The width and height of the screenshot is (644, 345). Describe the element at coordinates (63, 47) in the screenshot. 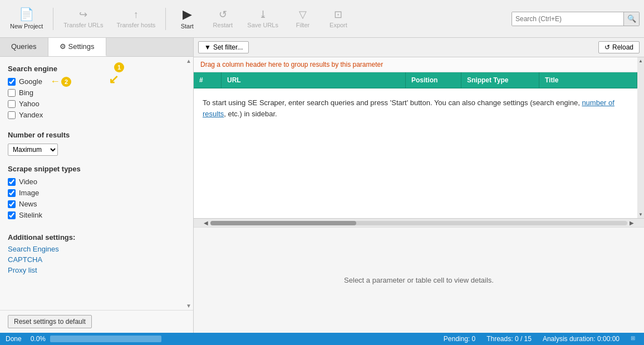

I see `gear-icon: ⚙` at that location.